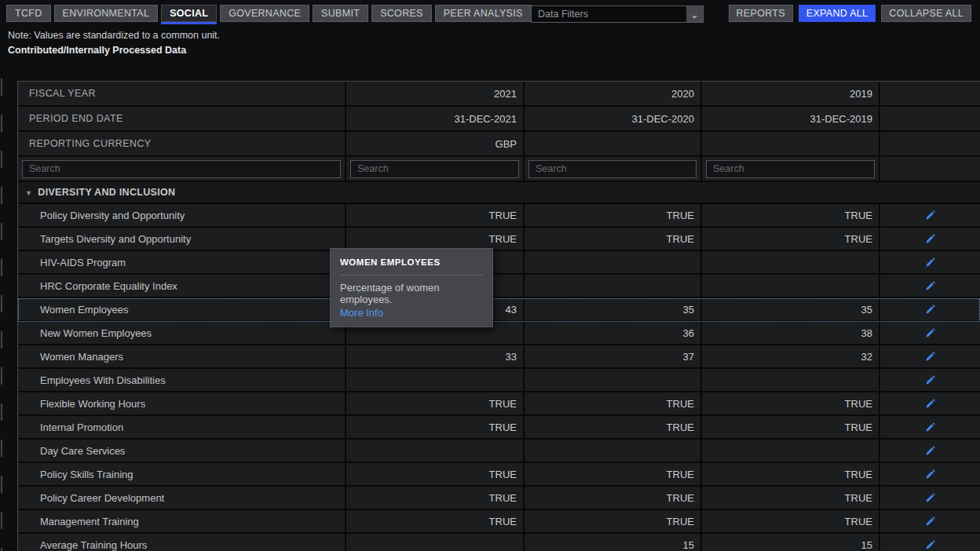 This screenshot has height=551, width=980. Describe the element at coordinates (930, 170) in the screenshot. I see `search-empty-cell` at that location.